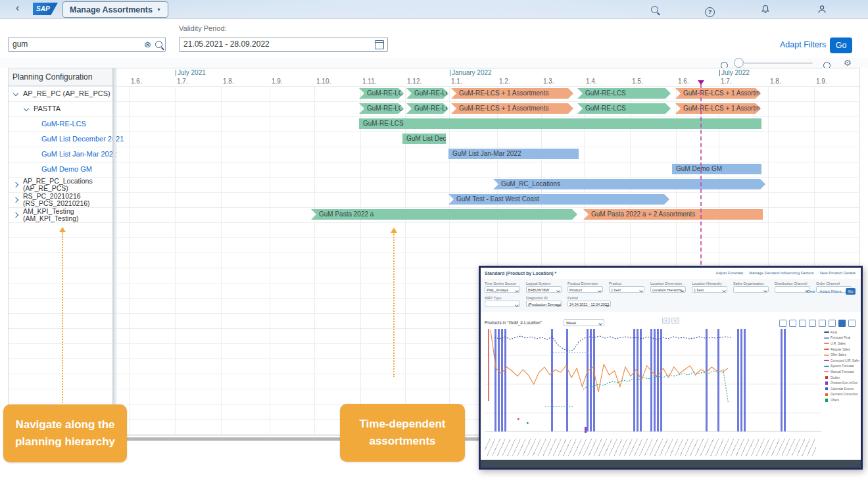 The width and height of the screenshot is (868, 490). Describe the element at coordinates (502, 287) in the screenshot. I see `inset-filter-time-series-source: Time Series SourcePWL_Fridays` at that location.